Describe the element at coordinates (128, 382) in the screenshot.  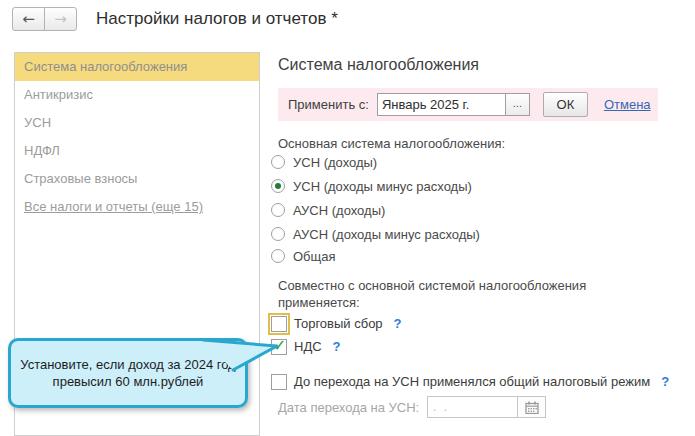
I see `tooltip-text-line2: превысил 60 млн.рублей` at that location.